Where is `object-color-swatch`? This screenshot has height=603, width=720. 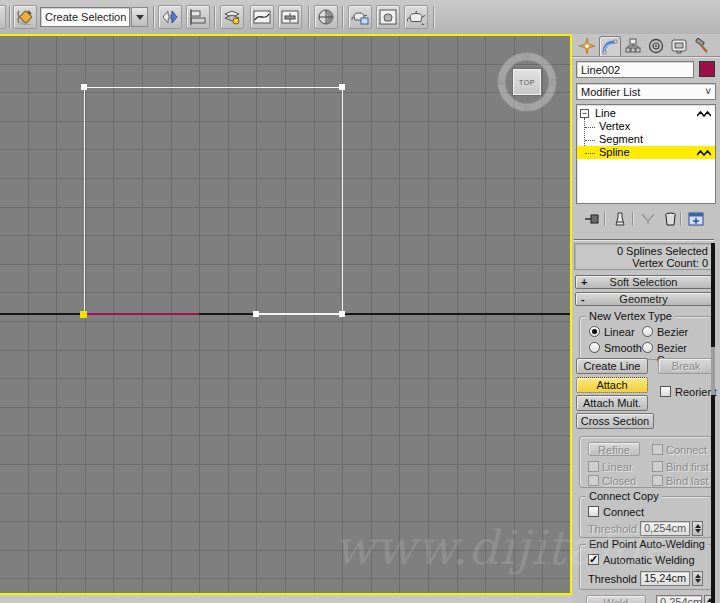 object-color-swatch is located at coordinates (707, 69).